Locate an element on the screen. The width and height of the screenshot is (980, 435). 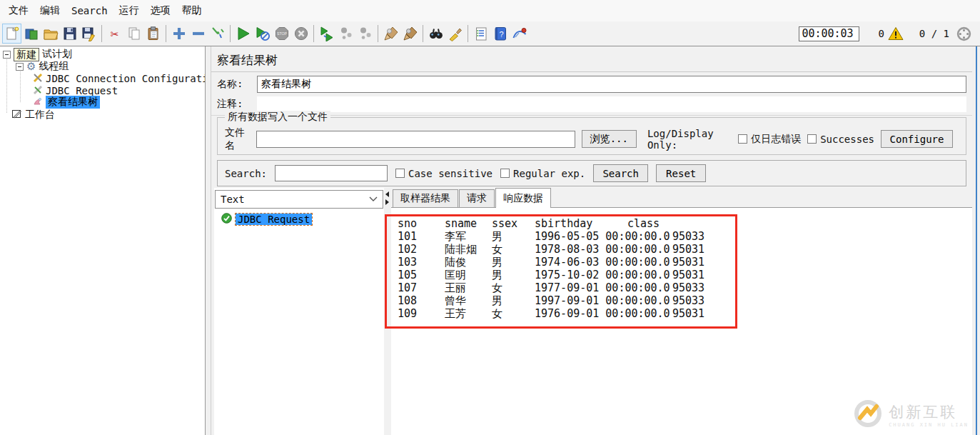
search-reset-icon is located at coordinates (455, 34).